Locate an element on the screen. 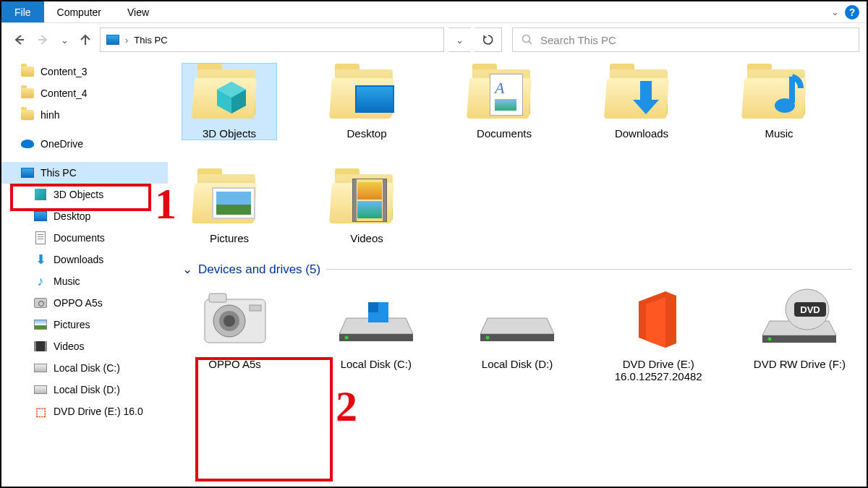  office-icon: ⬚ is located at coordinates (41, 411).